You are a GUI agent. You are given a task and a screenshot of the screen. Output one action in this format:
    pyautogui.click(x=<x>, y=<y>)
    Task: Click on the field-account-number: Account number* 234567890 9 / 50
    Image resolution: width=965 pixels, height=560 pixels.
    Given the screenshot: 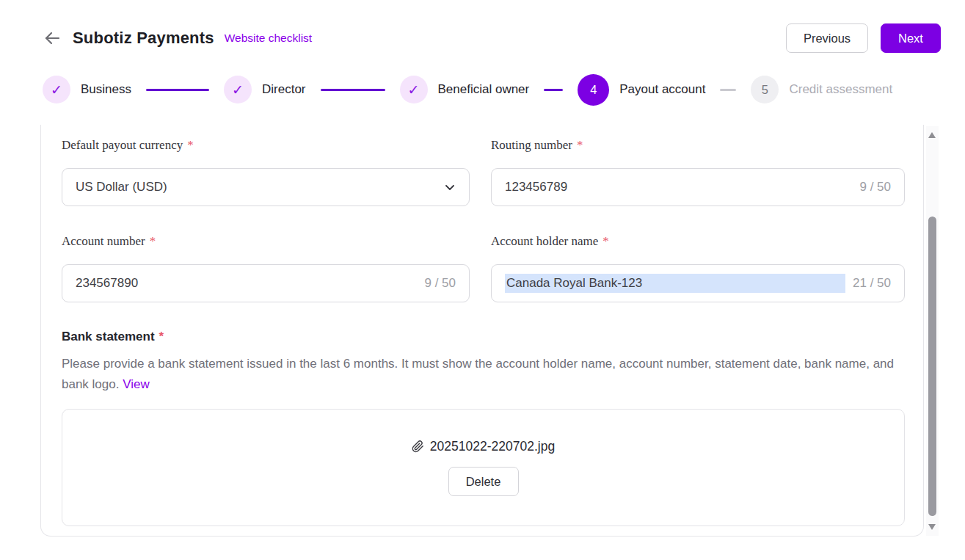 What is the action you would take?
    pyautogui.click(x=266, y=269)
    